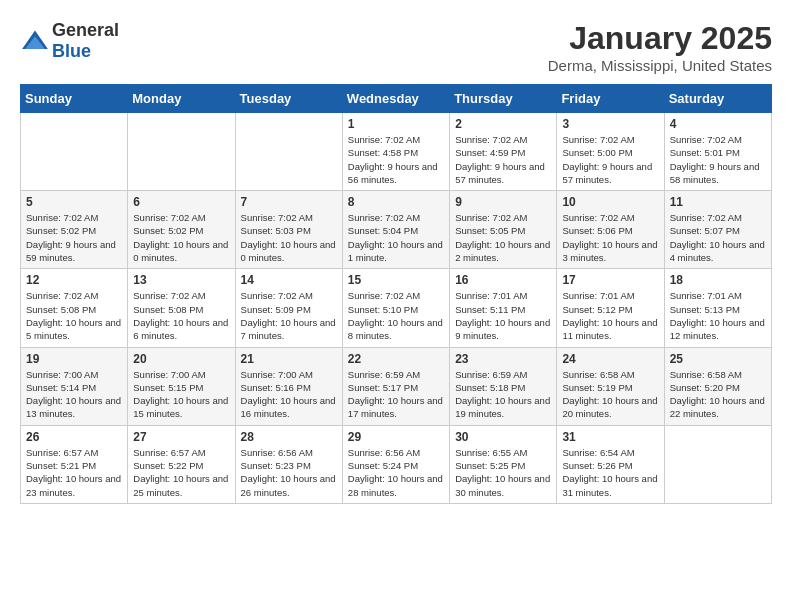 This screenshot has width=792, height=612. What do you see at coordinates (396, 47) in the screenshot?
I see `page-header: General Blue January 2025 Derma, Mississ…` at bounding box center [396, 47].